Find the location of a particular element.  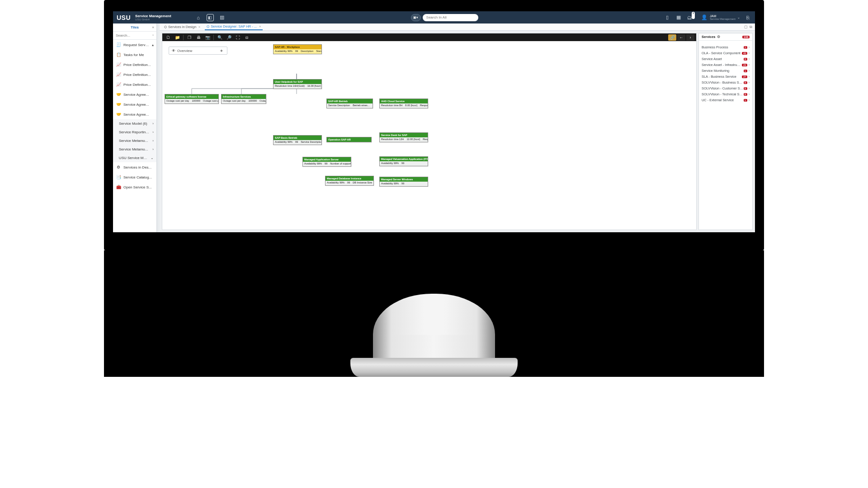

diagram-node: Managed Valuemation Application (ITSM)Av… is located at coordinates (404, 161).